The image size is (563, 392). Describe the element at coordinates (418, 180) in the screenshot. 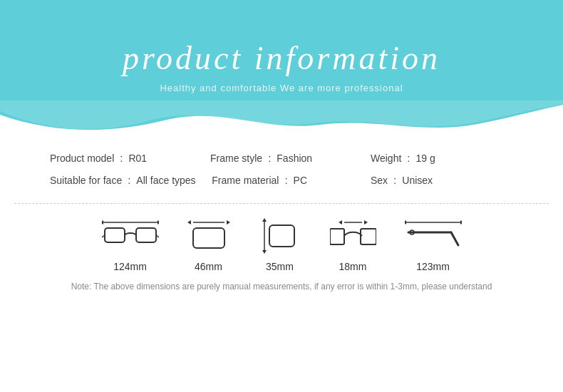

I see `sex-value: Unisex` at that location.